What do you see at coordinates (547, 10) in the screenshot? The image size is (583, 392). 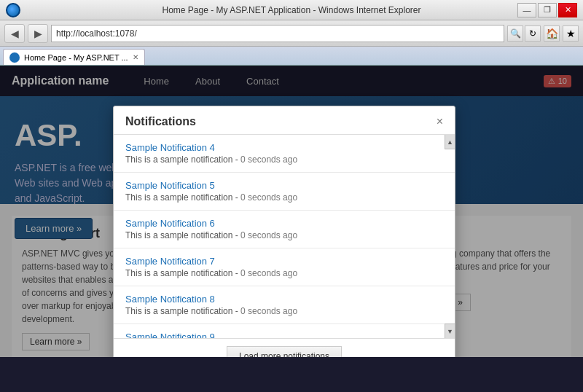 I see `restore-button: ❐` at bounding box center [547, 10].